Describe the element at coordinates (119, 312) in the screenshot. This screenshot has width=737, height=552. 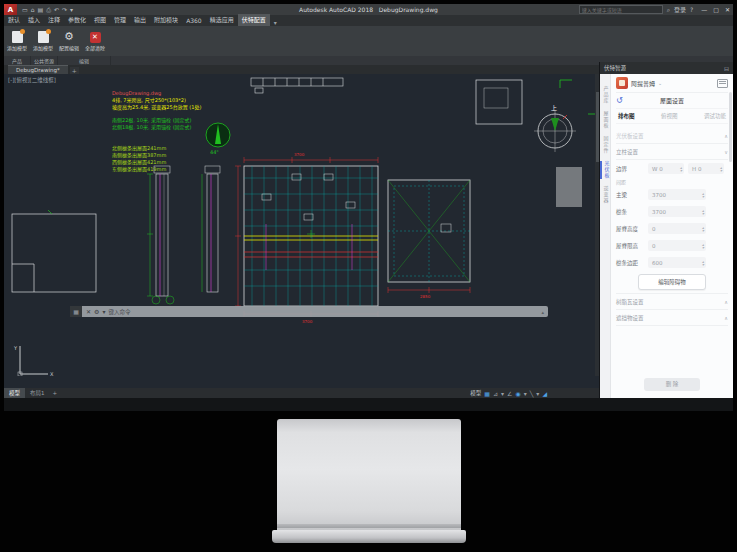
I see `command-input-hint: 键入命令` at that location.